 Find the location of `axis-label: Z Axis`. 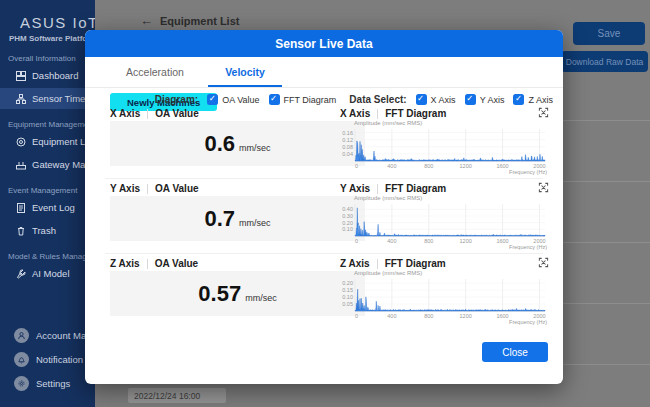

axis-label: Z Axis is located at coordinates (125, 264).